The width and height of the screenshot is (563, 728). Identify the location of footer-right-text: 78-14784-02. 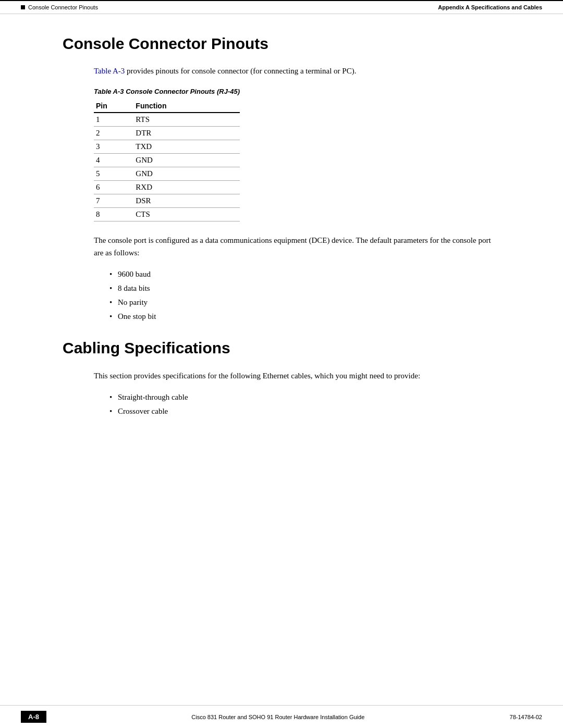
(526, 717).